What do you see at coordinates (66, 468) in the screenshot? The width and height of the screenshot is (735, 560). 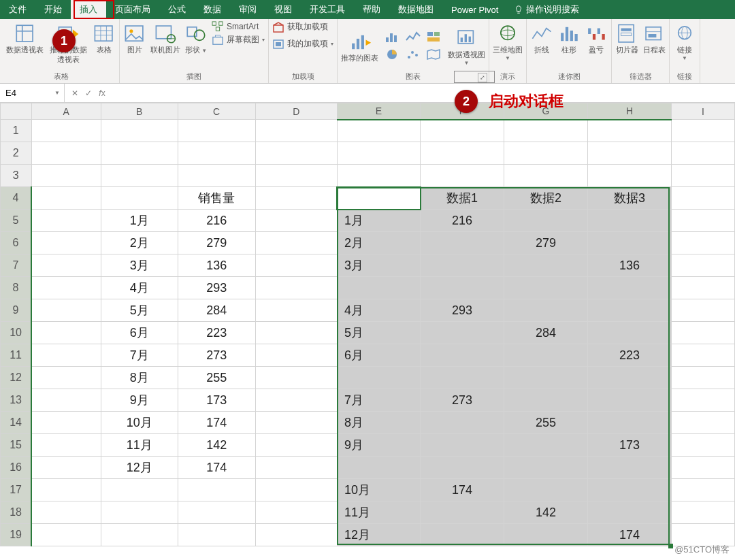 I see `cell-A16` at bounding box center [66, 468].